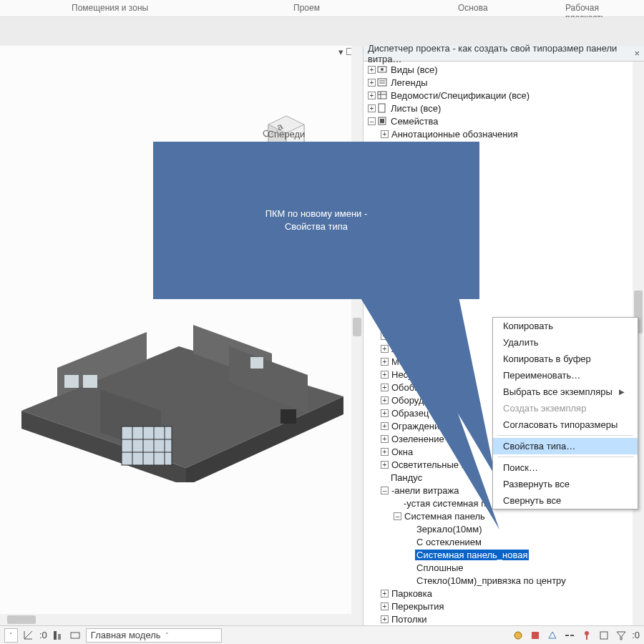 The image size is (644, 644). I want to click on filter-icon, so click(621, 635).